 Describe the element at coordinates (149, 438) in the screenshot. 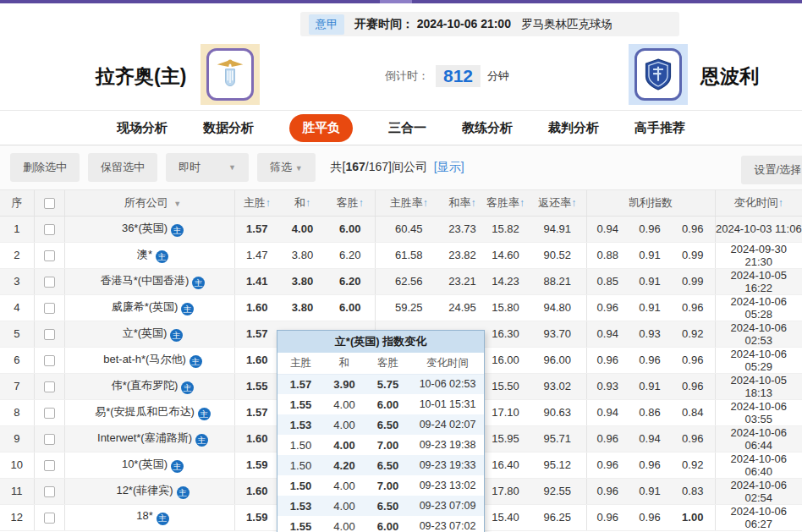

I see `company-cell: Interwet*(塞浦路斯)主` at that location.